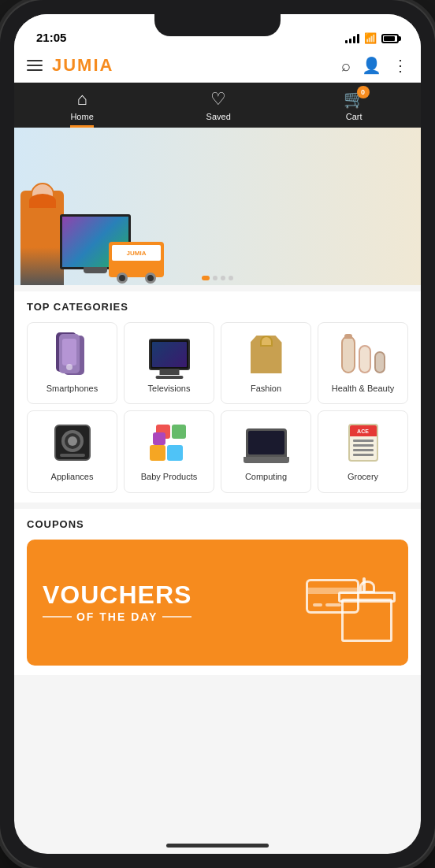  What do you see at coordinates (362, 477) in the screenshot?
I see `category-label-grocery: Grocery` at bounding box center [362, 477].